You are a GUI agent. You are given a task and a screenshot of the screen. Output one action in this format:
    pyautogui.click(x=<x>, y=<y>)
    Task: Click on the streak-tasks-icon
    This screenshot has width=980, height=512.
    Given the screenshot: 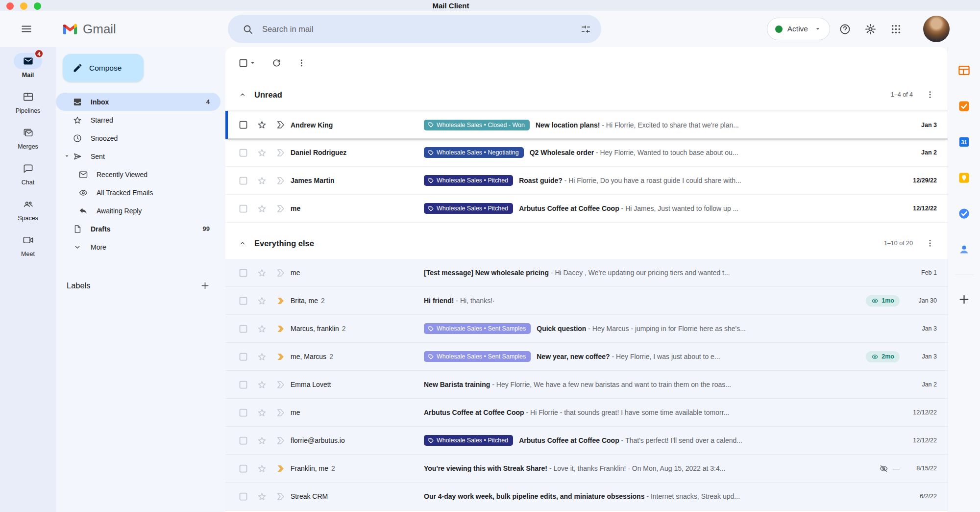 What is the action you would take?
    pyautogui.click(x=964, y=106)
    